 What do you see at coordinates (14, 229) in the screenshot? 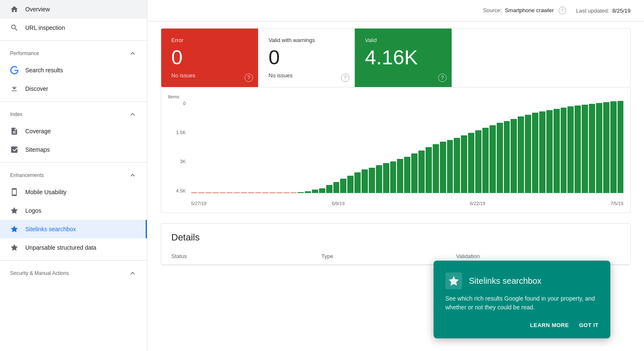
I see `sitelinks-icon` at bounding box center [14, 229].